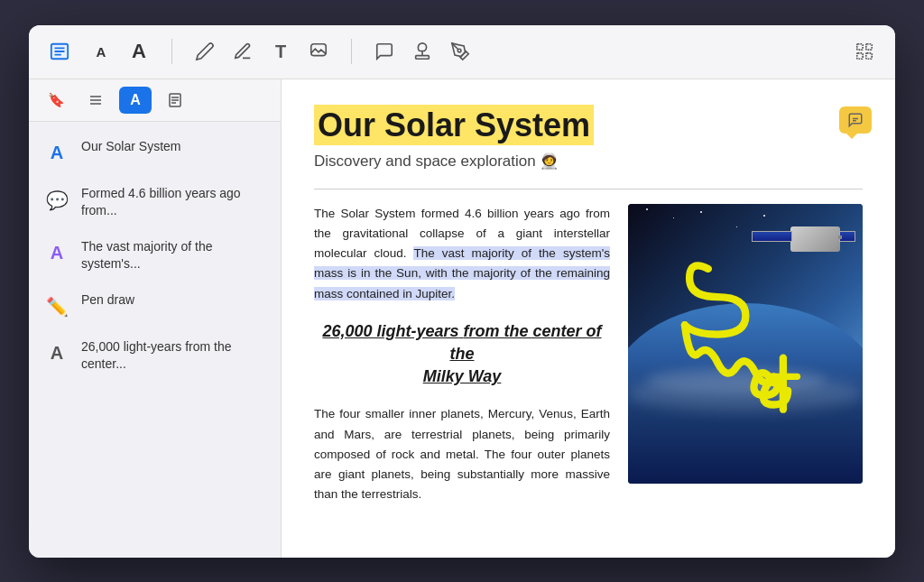 This screenshot has height=582, width=924. I want to click on doc-title-wrapper: Our Solar System, so click(588, 125).